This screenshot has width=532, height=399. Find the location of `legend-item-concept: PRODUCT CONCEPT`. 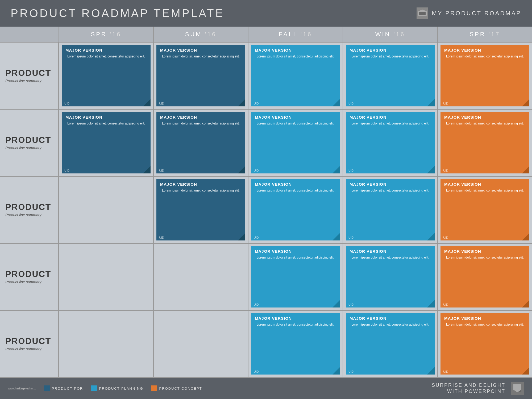

legend-item-concept: PRODUCT CONCEPT is located at coordinates (177, 388).